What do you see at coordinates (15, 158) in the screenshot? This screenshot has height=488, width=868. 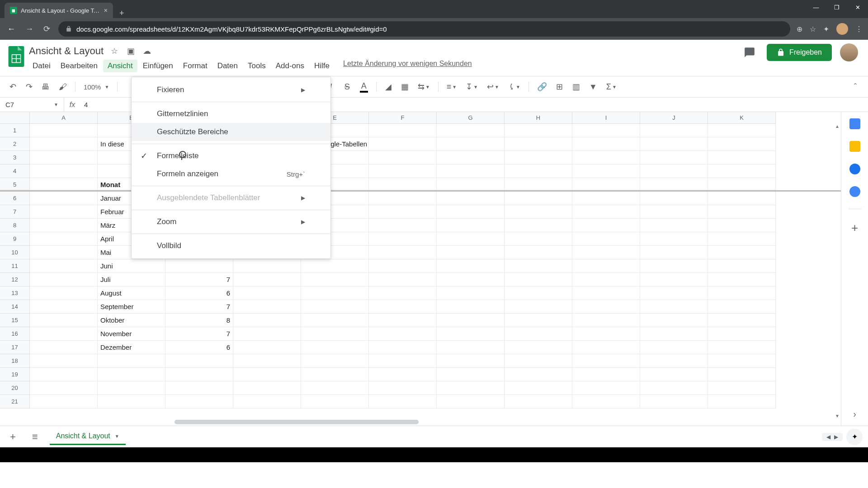 I see `row-header-3: 3` at bounding box center [15, 158].